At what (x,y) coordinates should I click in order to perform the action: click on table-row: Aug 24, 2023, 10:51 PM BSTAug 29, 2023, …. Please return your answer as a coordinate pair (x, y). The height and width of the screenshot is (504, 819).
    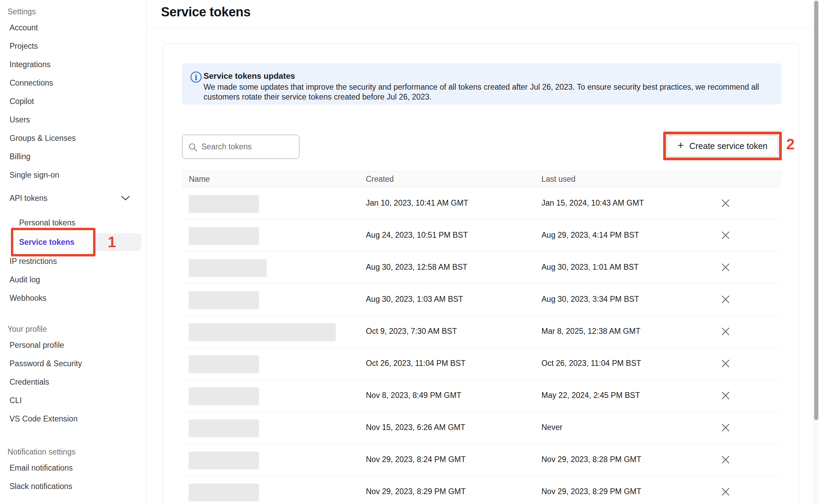
    Looking at the image, I should click on (481, 235).